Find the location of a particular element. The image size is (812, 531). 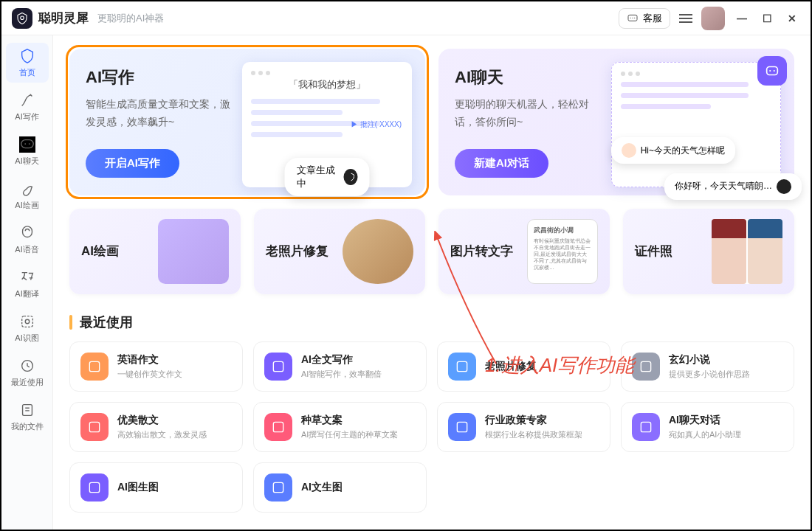

chat-bubble-ai: 你好呀，今天天气晴朗… is located at coordinates (733, 187).